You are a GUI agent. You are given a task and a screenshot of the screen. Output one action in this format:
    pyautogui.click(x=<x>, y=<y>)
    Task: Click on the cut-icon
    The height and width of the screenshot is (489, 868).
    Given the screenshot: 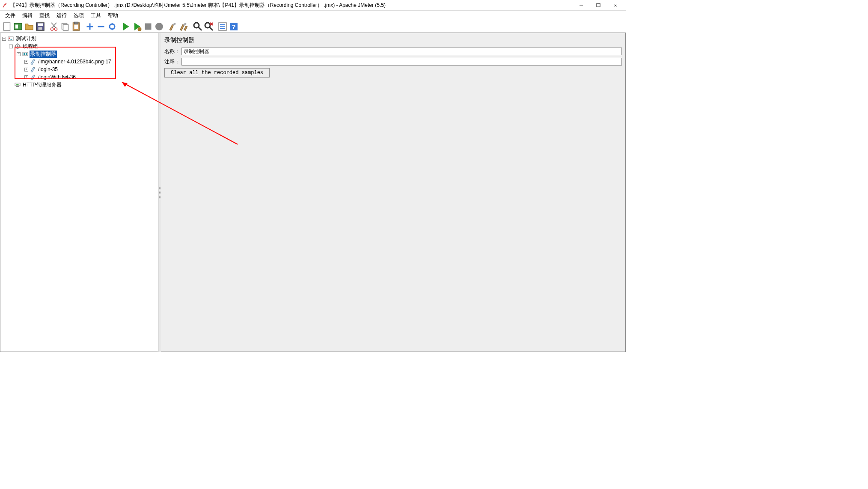 What is the action you would take?
    pyautogui.click(x=54, y=27)
    